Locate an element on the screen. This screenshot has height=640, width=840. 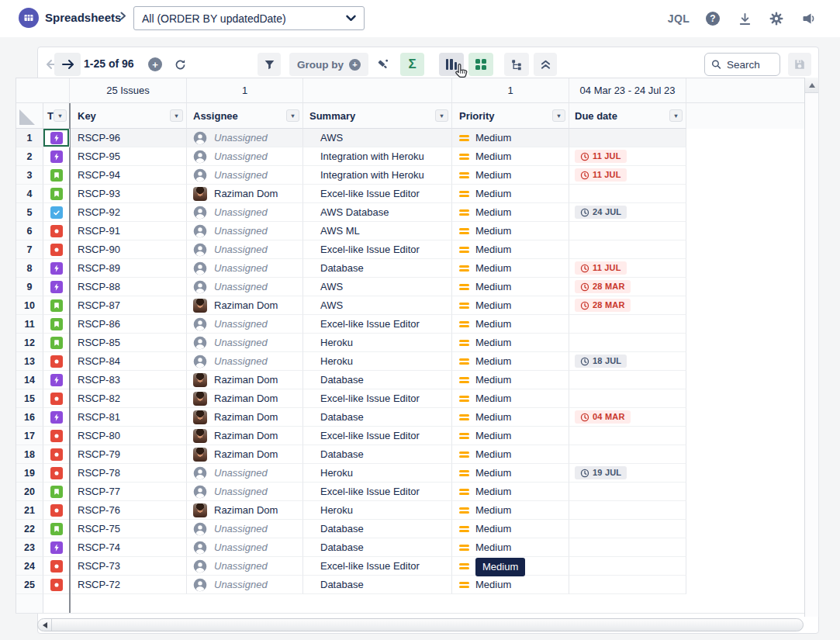
summary-cell: AWS Database is located at coordinates (378, 213).